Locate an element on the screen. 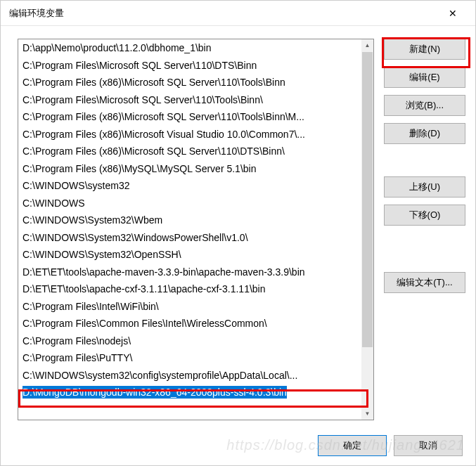 Image resolution: width=476 pixels, height=466 pixels. list-item: C:\Program Files\nodejs\ is located at coordinates (190, 342).